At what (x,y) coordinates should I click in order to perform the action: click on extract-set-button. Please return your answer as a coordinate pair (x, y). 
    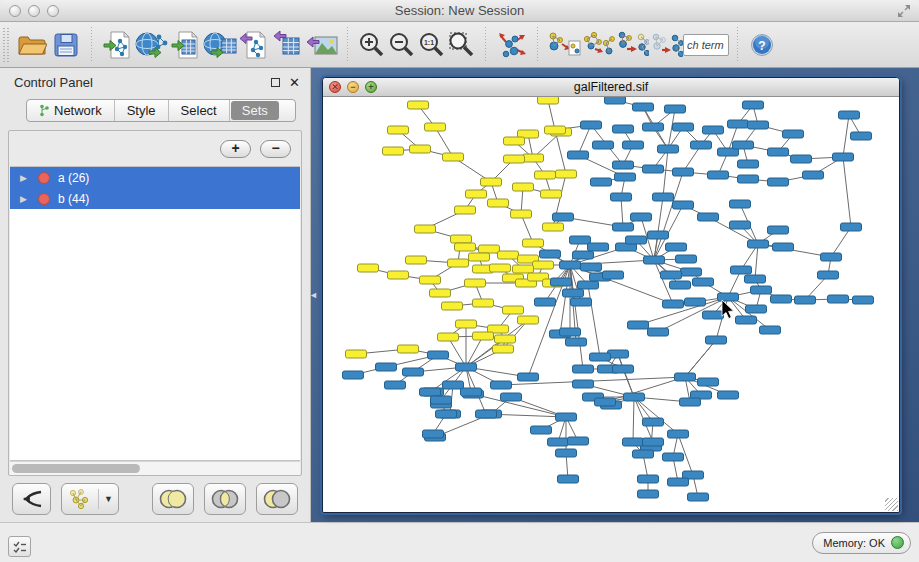
    Looking at the image, I should click on (32, 499).